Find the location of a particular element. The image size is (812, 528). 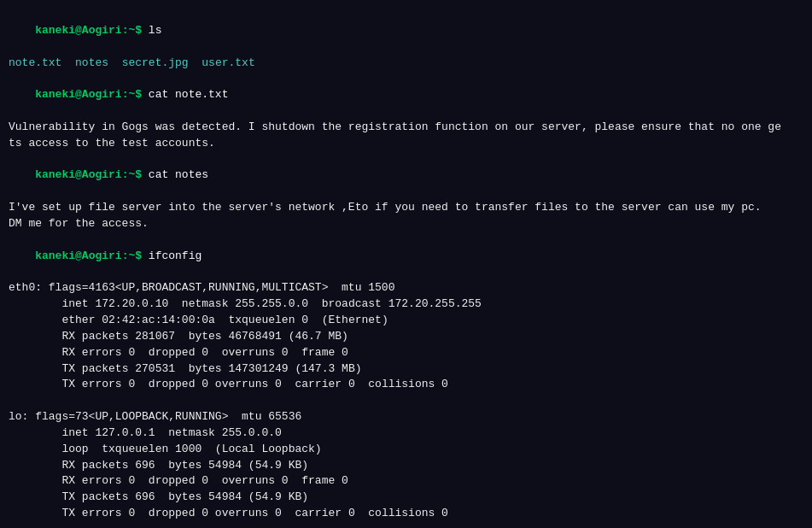

line-4: kaneki@Aogiri:~$ ifconfig is located at coordinates (406, 256).